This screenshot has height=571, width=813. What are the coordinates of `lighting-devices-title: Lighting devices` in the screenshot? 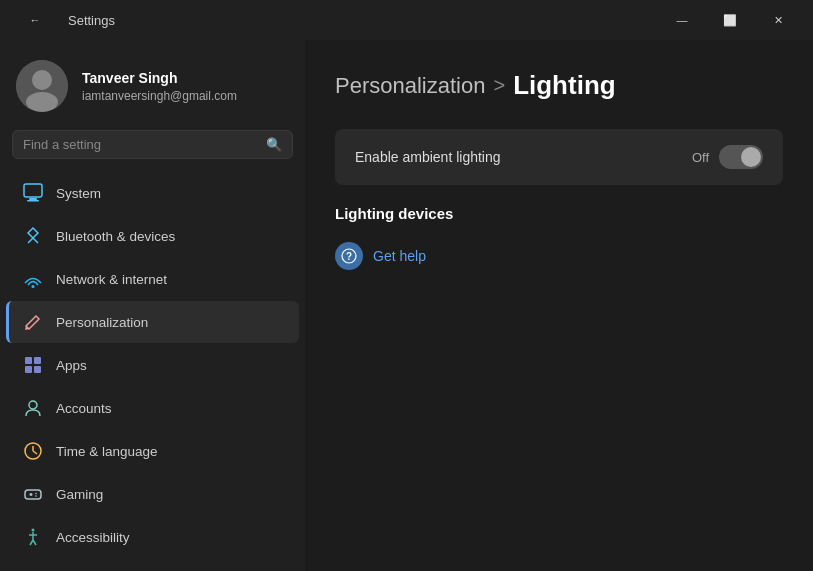 It's located at (559, 214).